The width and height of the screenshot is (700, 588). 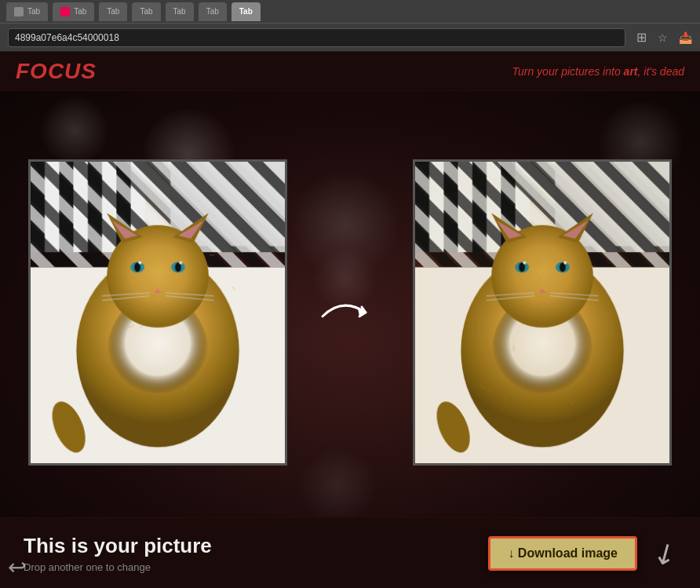 I want to click on browser-tab-5: Tab, so click(x=180, y=12).